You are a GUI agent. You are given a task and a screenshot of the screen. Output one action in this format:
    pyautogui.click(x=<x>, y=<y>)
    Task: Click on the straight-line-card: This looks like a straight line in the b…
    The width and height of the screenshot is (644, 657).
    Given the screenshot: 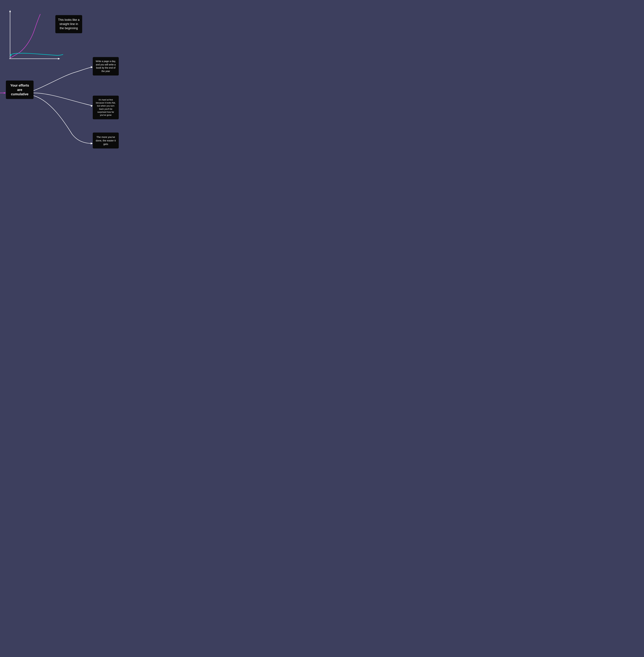 What is the action you would take?
    pyautogui.click(x=69, y=24)
    